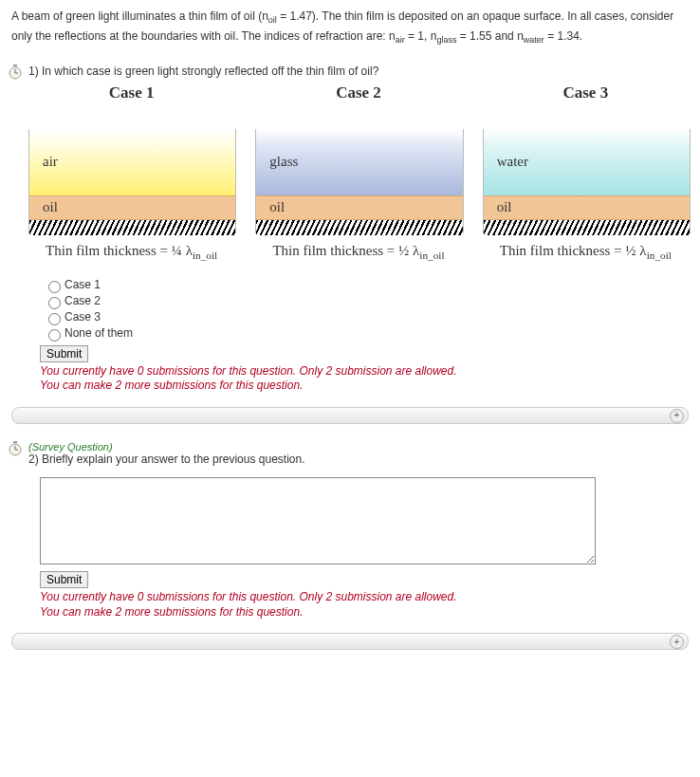 The width and height of the screenshot is (700, 777). What do you see at coordinates (273, 20) in the screenshot?
I see `sub-oil: oil` at bounding box center [273, 20].